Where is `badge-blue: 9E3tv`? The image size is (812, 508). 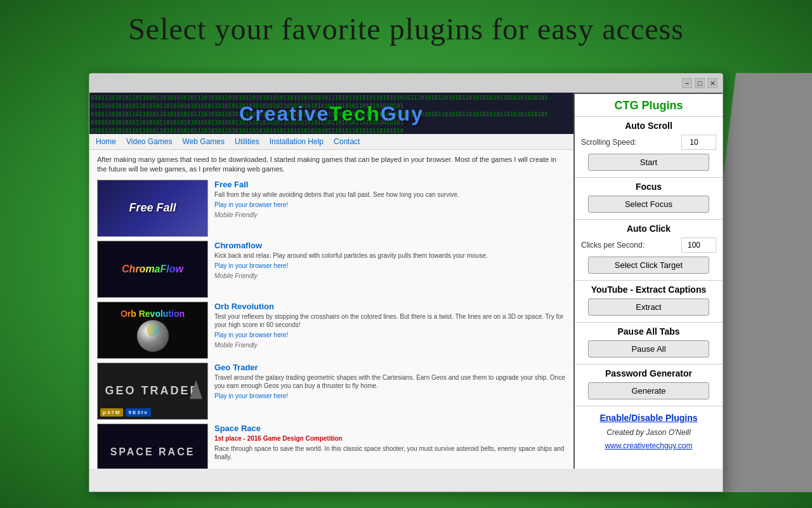
badge-blue: 9E3tv is located at coordinates (138, 413).